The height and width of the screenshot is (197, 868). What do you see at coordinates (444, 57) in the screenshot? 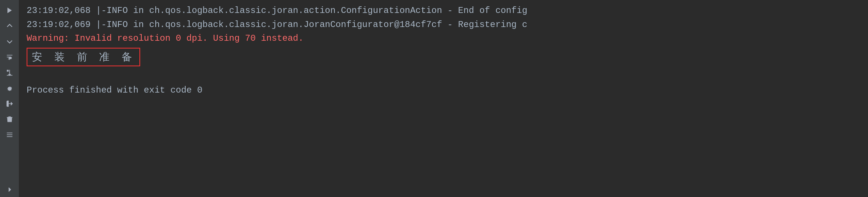
I see `chinese-text-line: 安 装 前 准 备` at bounding box center [444, 57].